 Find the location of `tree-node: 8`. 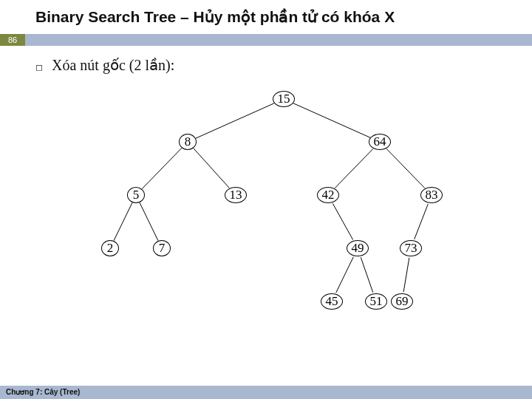

tree-node: 8 is located at coordinates (188, 142).